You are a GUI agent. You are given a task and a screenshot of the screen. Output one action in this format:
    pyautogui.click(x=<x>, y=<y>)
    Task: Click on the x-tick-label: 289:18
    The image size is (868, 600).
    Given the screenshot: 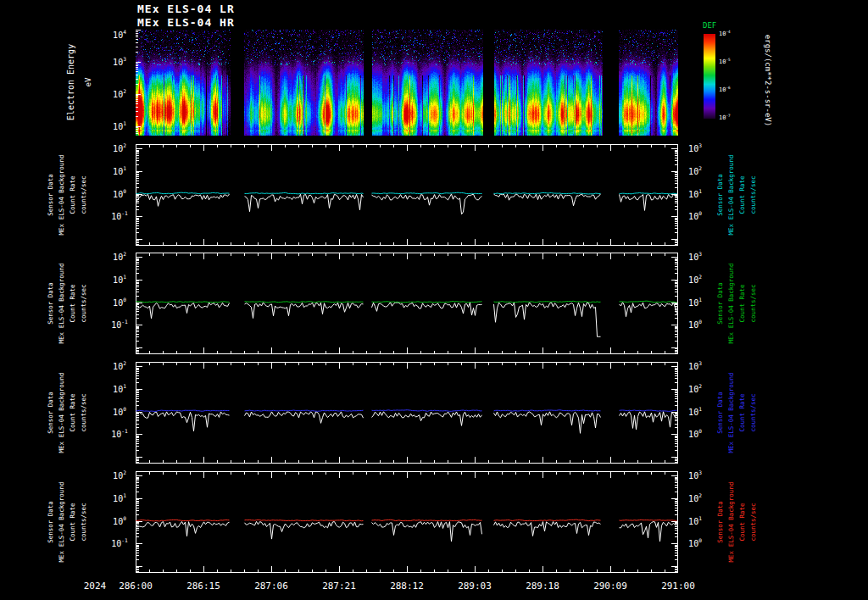 What is the action you would take?
    pyautogui.click(x=542, y=586)
    